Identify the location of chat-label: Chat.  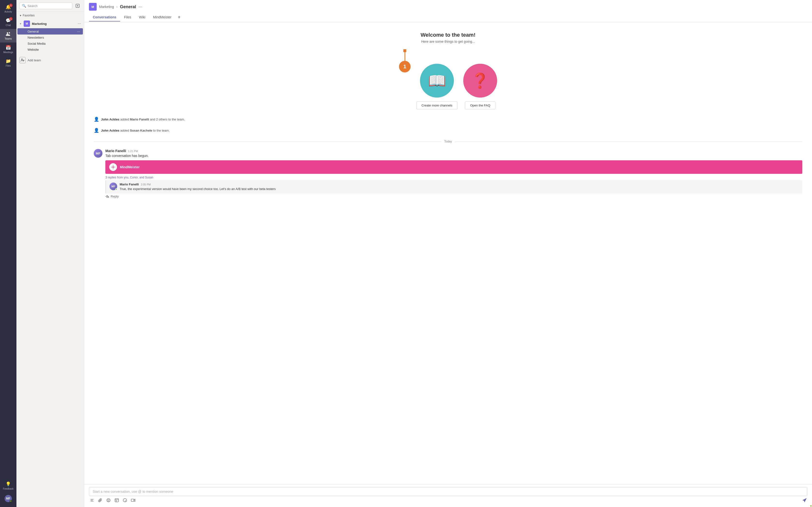
(8, 25).